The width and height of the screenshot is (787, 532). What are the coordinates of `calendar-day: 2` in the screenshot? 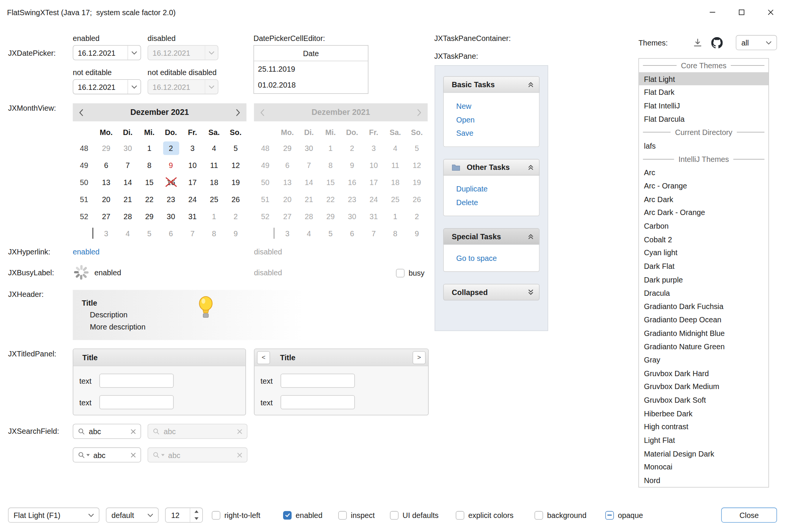 It's located at (171, 148).